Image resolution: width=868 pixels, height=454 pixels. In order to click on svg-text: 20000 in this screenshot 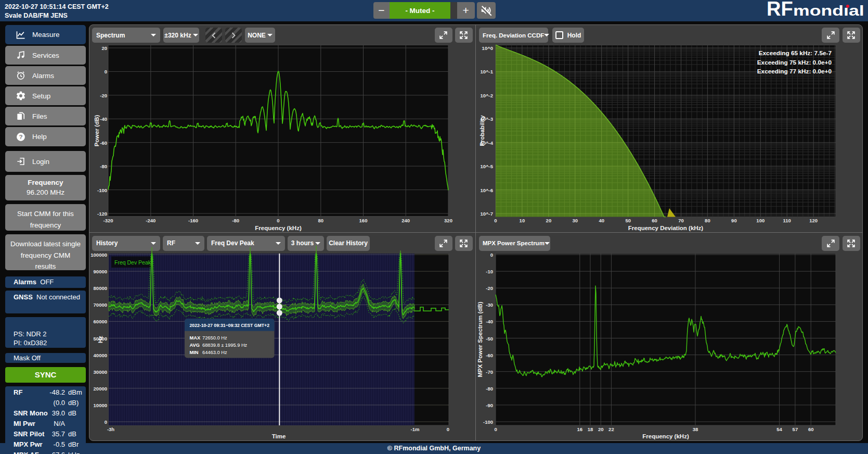, I will do `click(100, 388)`.